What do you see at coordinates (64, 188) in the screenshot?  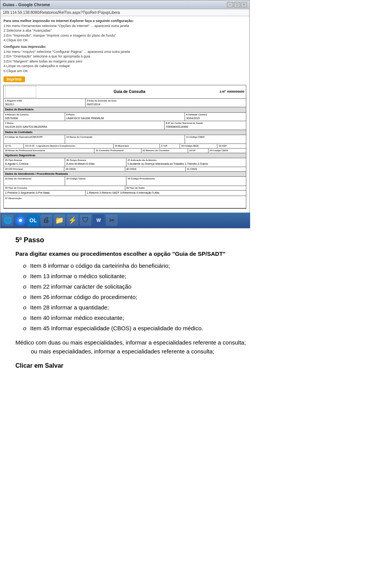 I see `label-tipo-consulta: 35-Tipo de Consulta` at bounding box center [64, 188].